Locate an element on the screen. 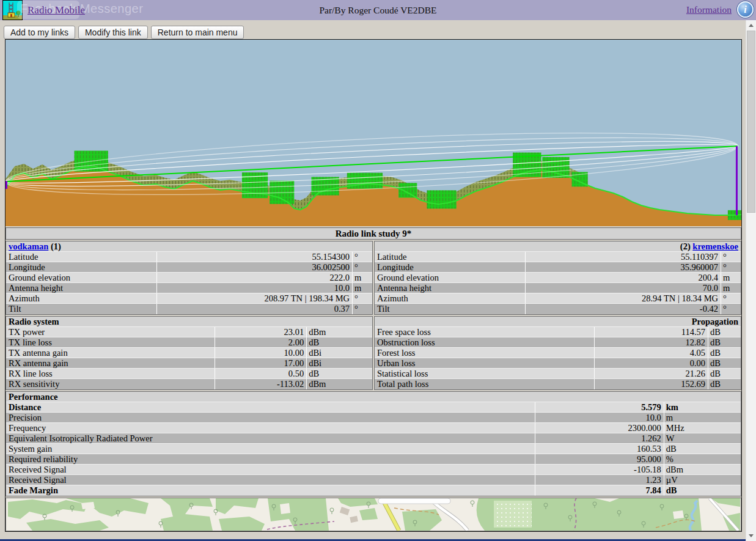  system-tables: Radio systemTX power23.01dBmTX line loss… is located at coordinates (373, 353).